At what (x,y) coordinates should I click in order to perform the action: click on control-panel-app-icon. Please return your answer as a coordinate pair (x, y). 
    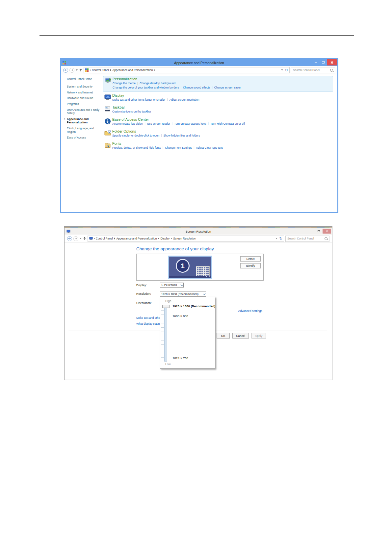
    Looking at the image, I should click on (65, 63).